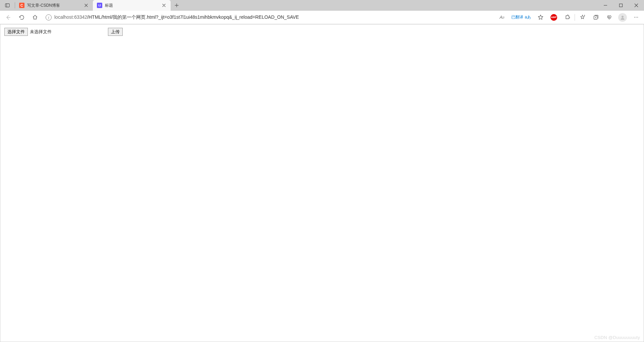 This screenshot has height=342, width=644. Describe the element at coordinates (35, 17) in the screenshot. I see `home-icon` at that location.